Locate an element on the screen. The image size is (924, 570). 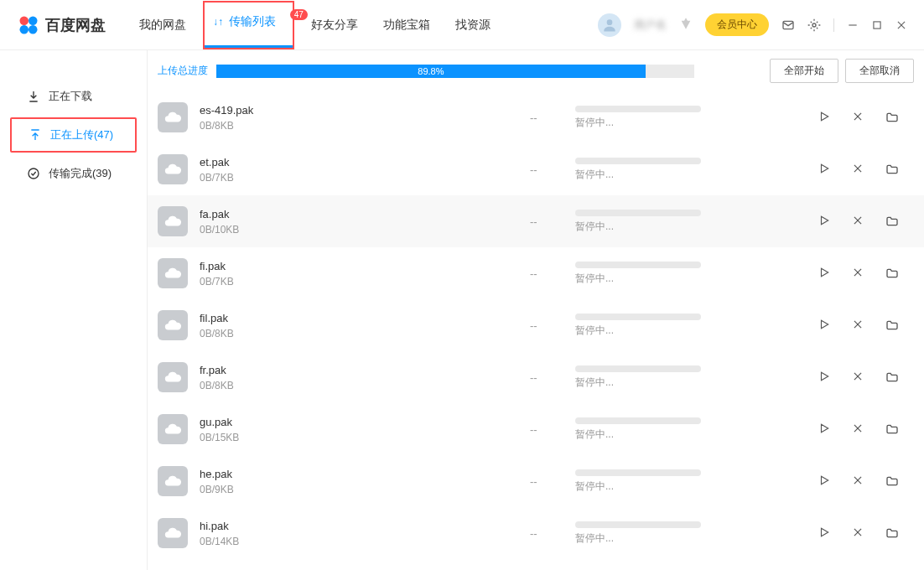
file-size: 0B/7KB is located at coordinates (359, 178).